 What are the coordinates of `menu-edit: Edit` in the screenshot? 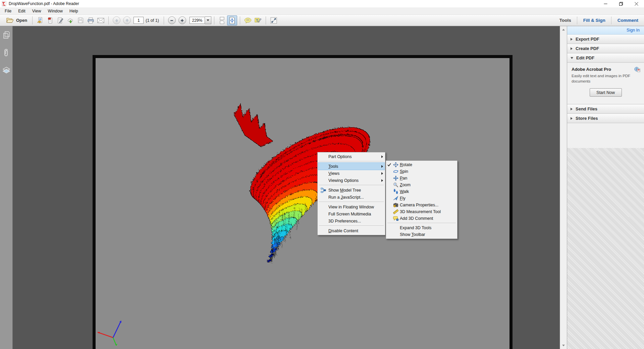 It's located at (22, 11).